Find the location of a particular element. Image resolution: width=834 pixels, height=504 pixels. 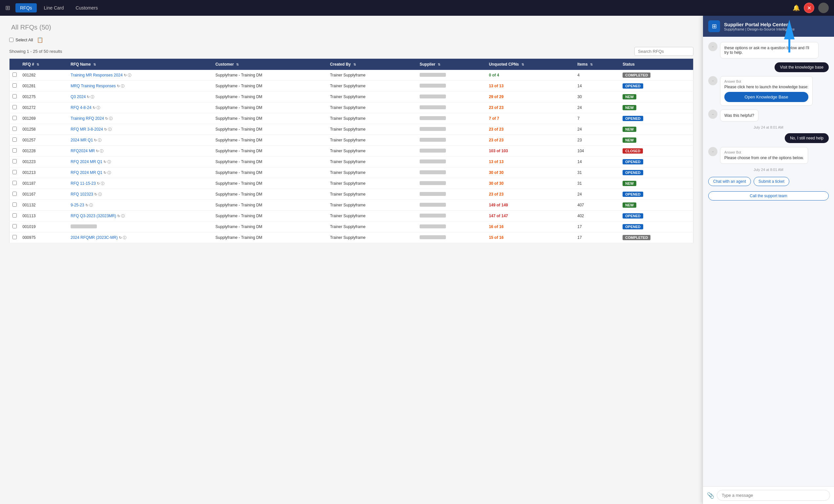

bot-kb-bubble: Answer Bot Please click here to launch t… is located at coordinates (766, 91).